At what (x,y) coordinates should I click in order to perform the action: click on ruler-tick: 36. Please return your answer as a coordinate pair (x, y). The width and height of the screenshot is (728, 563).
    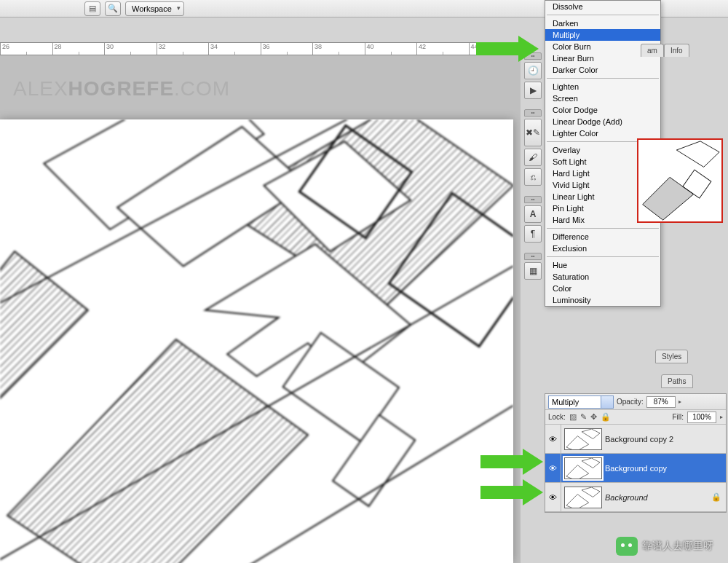
    Looking at the image, I should click on (287, 49).